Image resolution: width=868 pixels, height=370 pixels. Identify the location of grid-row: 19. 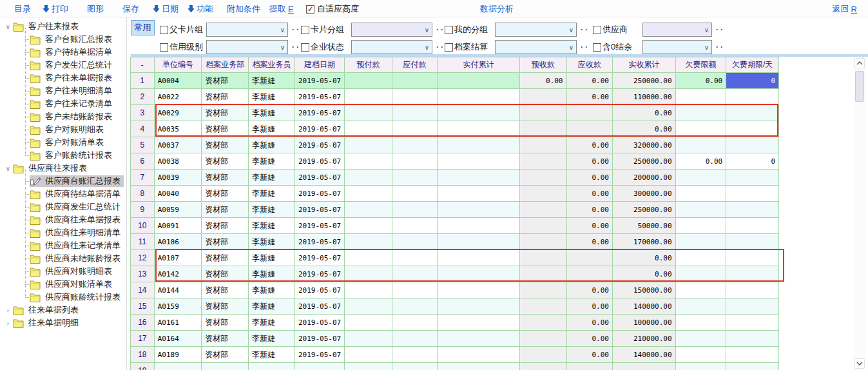
(455, 366).